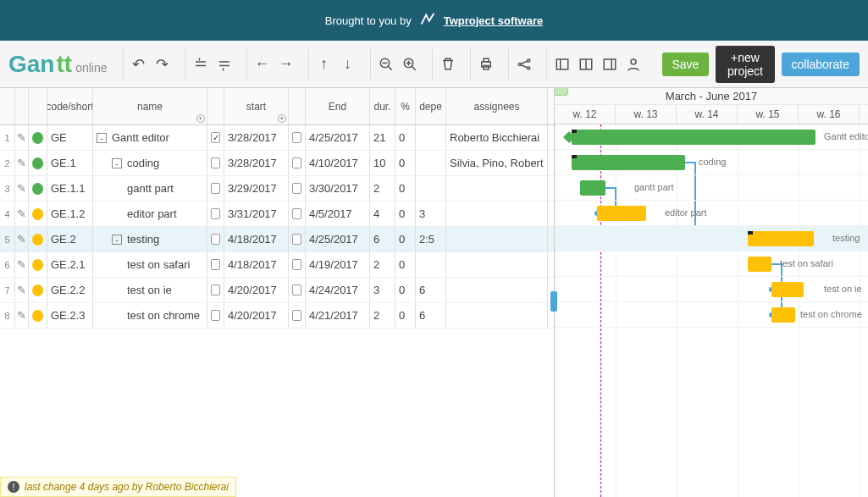 The image size is (868, 497). Describe the element at coordinates (348, 64) in the screenshot. I see `move-down-icon: ↓` at that location.